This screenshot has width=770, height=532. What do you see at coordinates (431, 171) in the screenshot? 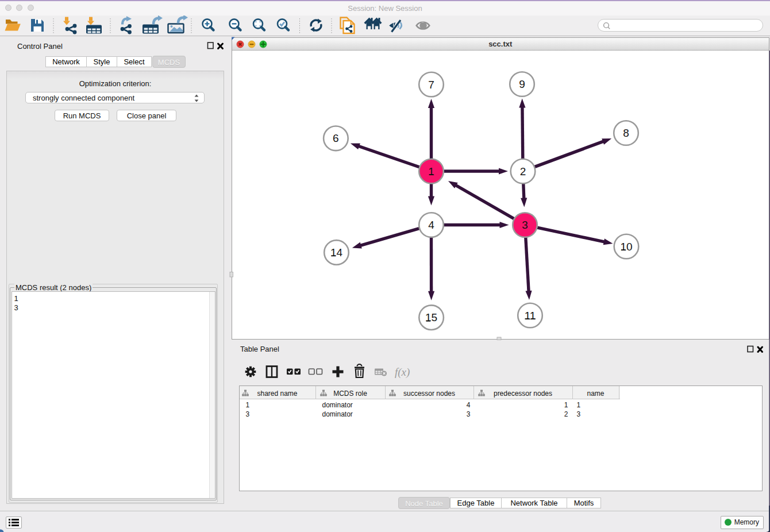
I see `svg-text: 1` at bounding box center [431, 171].